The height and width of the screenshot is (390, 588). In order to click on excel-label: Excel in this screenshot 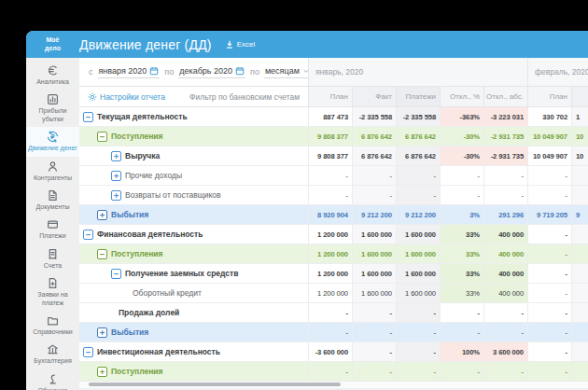, I will do `click(246, 45)`.